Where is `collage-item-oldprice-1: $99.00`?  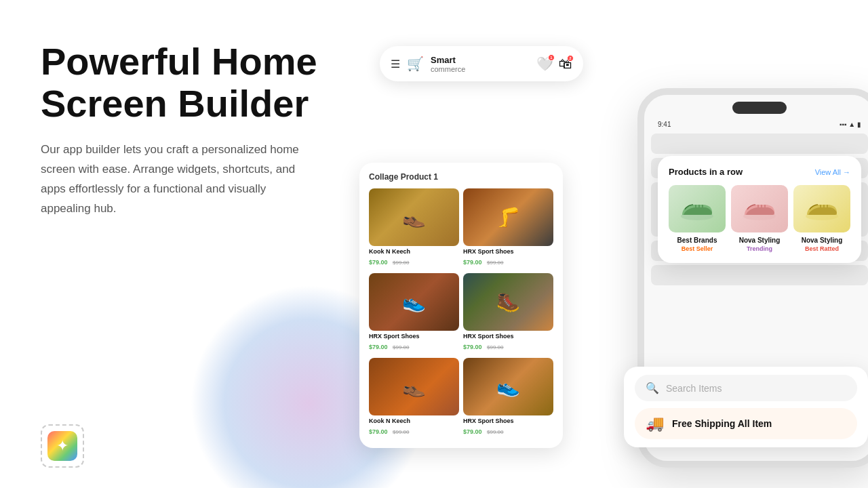
collage-item-oldprice-1: $99.00 is located at coordinates (401, 263).